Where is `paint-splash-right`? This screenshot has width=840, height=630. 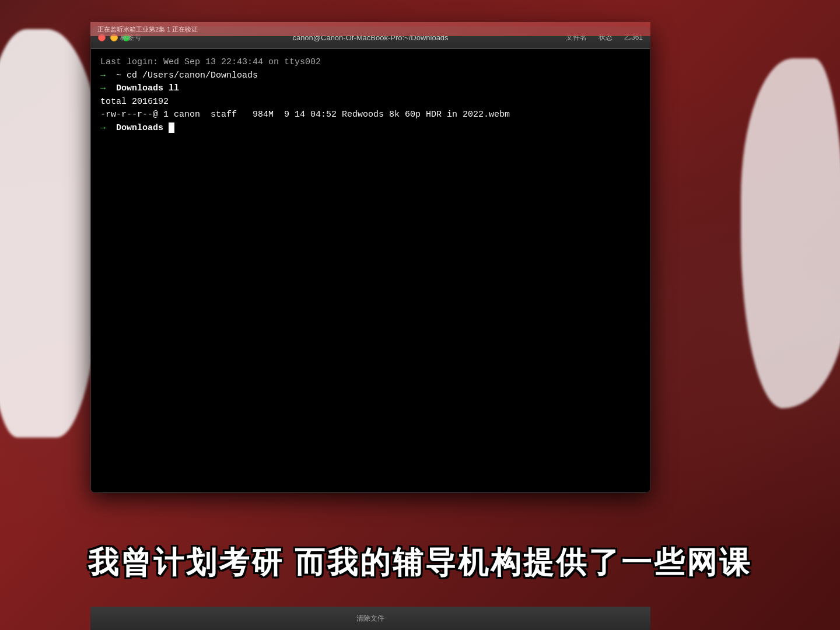 paint-splash-right is located at coordinates (790, 233).